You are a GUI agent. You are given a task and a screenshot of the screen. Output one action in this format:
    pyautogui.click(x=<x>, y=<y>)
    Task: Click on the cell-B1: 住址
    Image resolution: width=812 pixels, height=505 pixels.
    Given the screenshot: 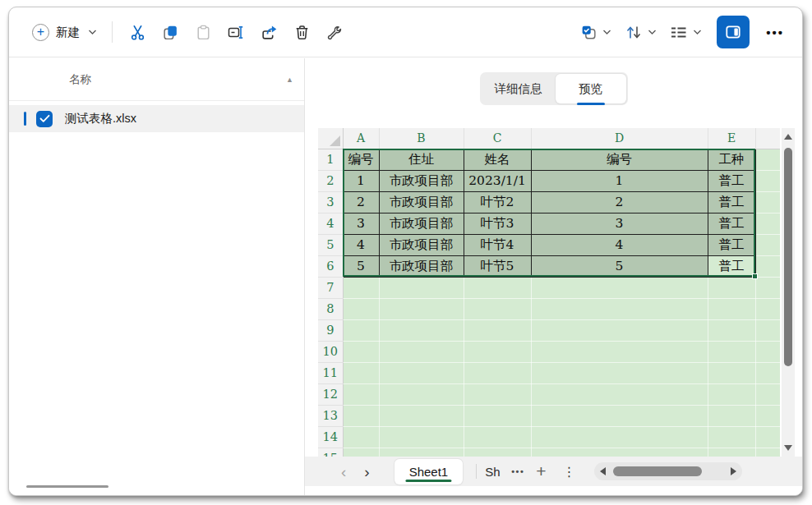 What is the action you would take?
    pyautogui.click(x=421, y=159)
    